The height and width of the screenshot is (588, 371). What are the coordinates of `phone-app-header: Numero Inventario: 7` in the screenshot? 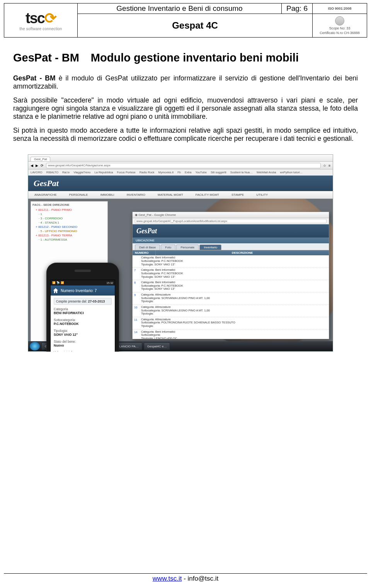 It's located at (83, 291).